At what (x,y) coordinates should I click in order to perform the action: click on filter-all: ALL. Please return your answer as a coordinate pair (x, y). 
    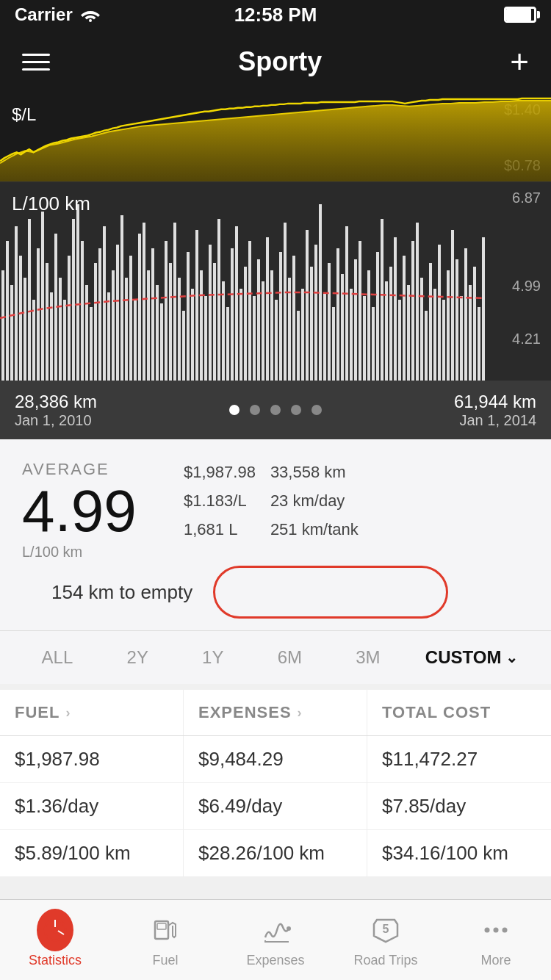
    Looking at the image, I should click on (57, 657).